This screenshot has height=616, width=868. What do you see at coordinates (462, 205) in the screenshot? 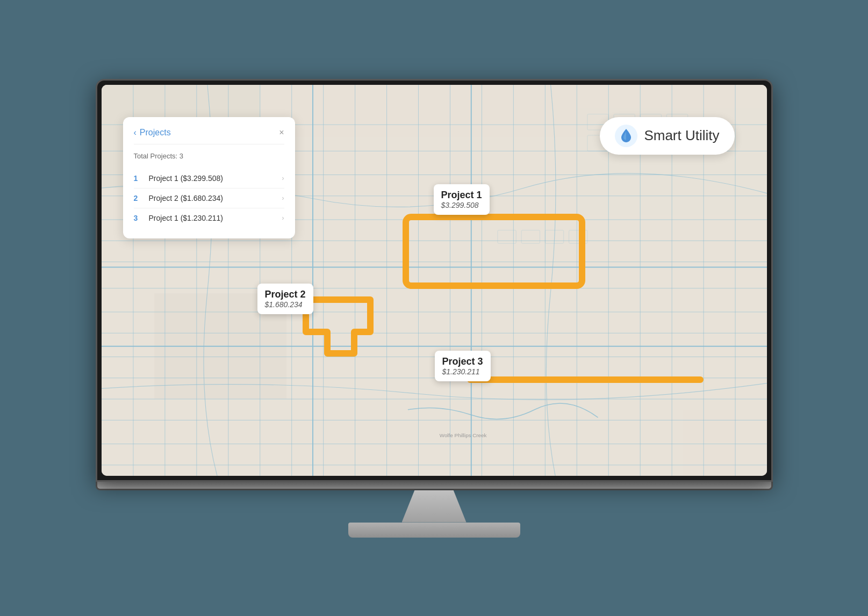
I see `tooltip-p1-amount: $3.299.508` at bounding box center [462, 205].